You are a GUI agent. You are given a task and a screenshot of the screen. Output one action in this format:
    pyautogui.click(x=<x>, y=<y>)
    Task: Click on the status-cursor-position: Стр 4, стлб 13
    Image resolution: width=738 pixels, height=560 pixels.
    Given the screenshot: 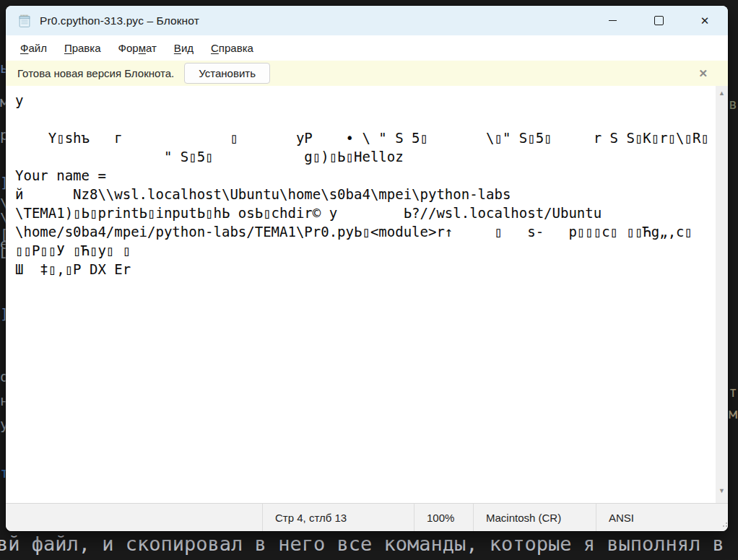 What is the action you would take?
    pyautogui.click(x=338, y=517)
    